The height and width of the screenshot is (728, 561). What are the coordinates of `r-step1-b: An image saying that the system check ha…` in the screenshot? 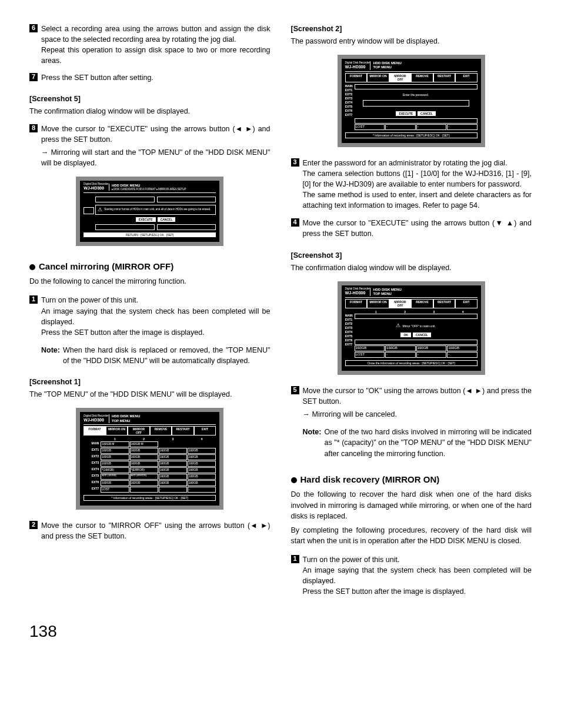 It's located at (418, 576).